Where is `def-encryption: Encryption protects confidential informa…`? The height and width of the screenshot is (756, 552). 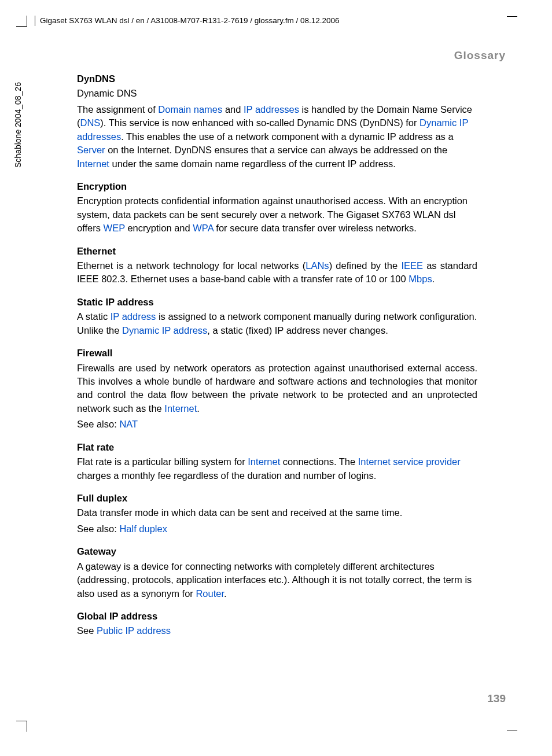
def-encryption: Encryption protects confidential informa… is located at coordinates (277, 215).